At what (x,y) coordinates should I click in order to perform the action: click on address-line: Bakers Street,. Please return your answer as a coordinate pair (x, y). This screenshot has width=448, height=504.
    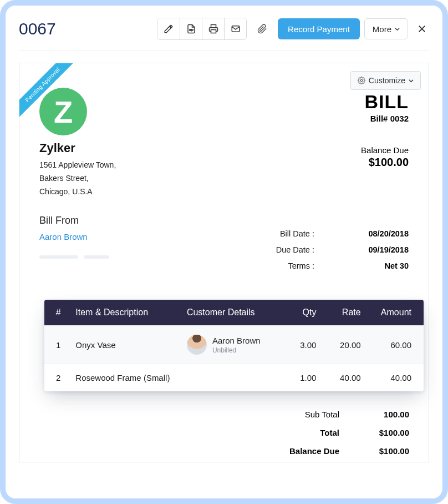
    Looking at the image, I should click on (78, 179).